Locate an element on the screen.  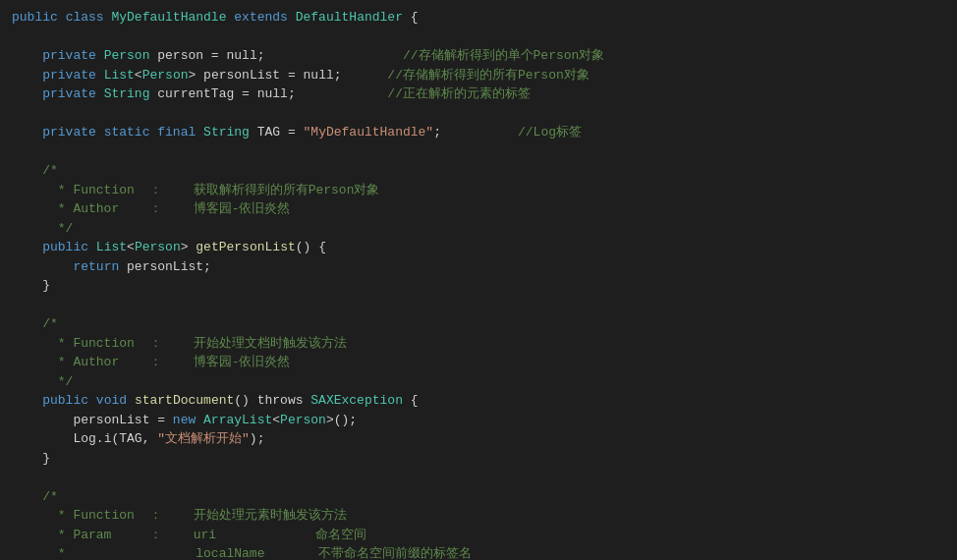
line-field-person: private Person person = null; //存储解析得到的单… is located at coordinates (478, 56).